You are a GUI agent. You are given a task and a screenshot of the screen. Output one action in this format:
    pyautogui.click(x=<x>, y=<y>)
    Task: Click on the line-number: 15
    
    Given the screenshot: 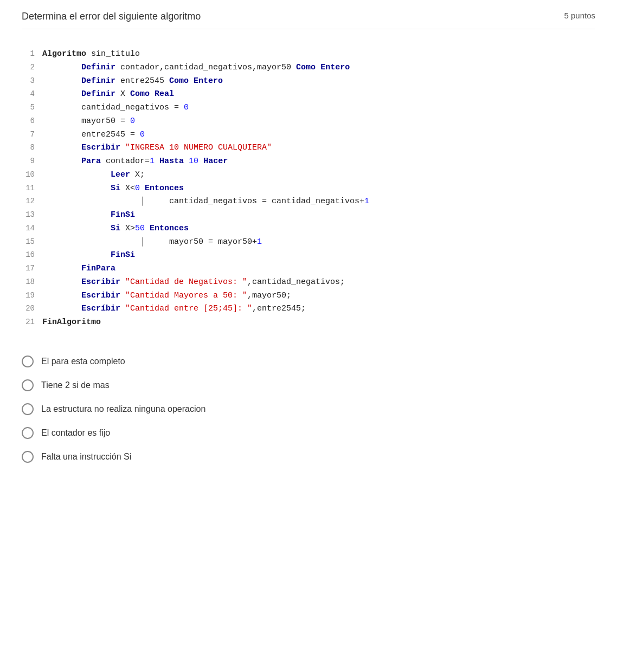 What is the action you would take?
    pyautogui.click(x=32, y=242)
    